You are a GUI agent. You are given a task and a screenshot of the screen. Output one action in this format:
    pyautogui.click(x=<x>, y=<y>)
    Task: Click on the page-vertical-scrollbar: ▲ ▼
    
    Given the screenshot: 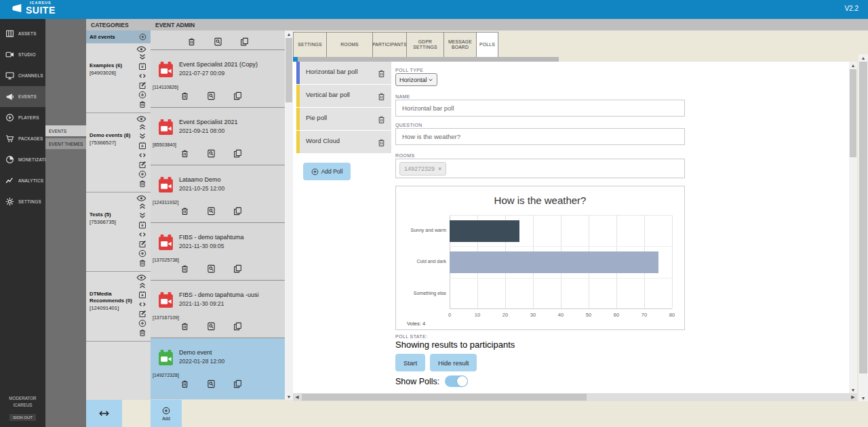 What is the action you would take?
    pyautogui.click(x=863, y=228)
    